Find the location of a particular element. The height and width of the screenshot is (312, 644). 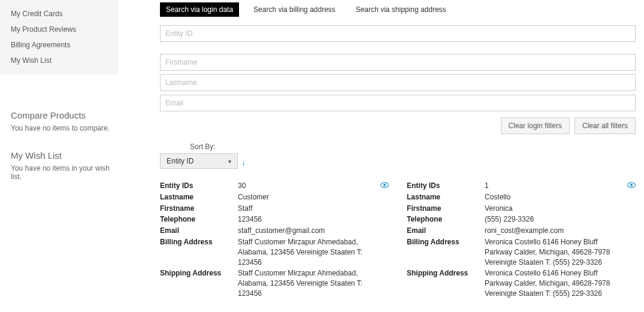

value-billing-address: Staff Customer Mirzapur Ahmedabad, Alaba… is located at coordinates (309, 252).